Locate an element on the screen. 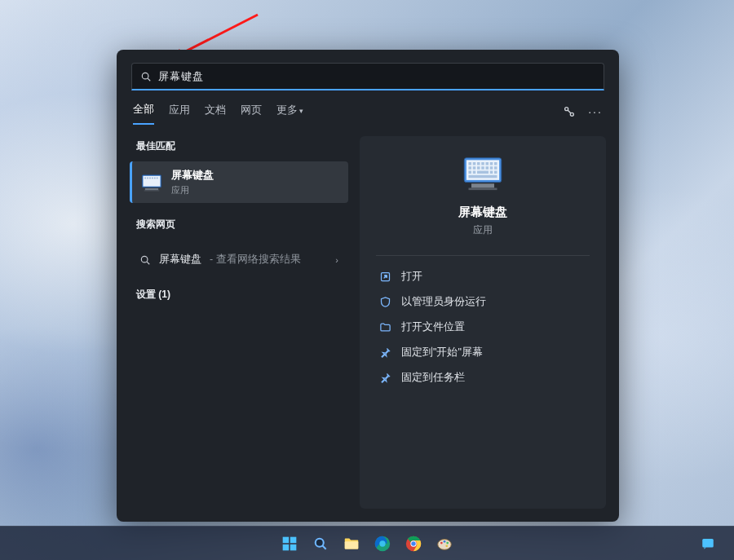  best-match-title: 屏幕键盘 is located at coordinates (192, 175).